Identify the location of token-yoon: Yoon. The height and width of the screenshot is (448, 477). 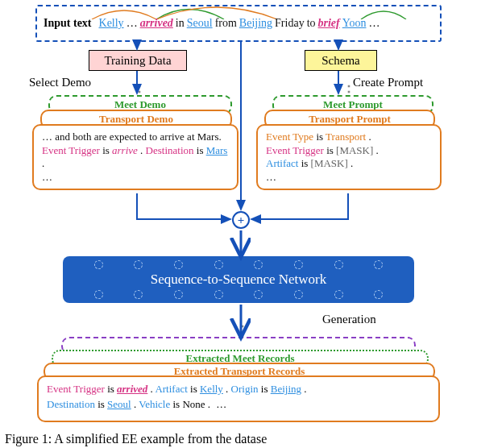
(355, 23).